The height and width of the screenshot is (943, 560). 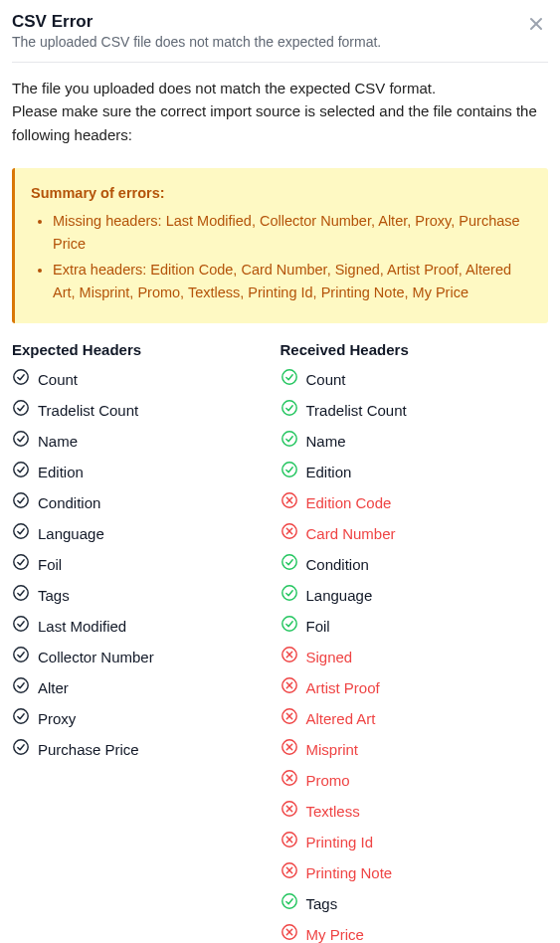 What do you see at coordinates (54, 688) in the screenshot?
I see `list-item-label: Alter` at bounding box center [54, 688].